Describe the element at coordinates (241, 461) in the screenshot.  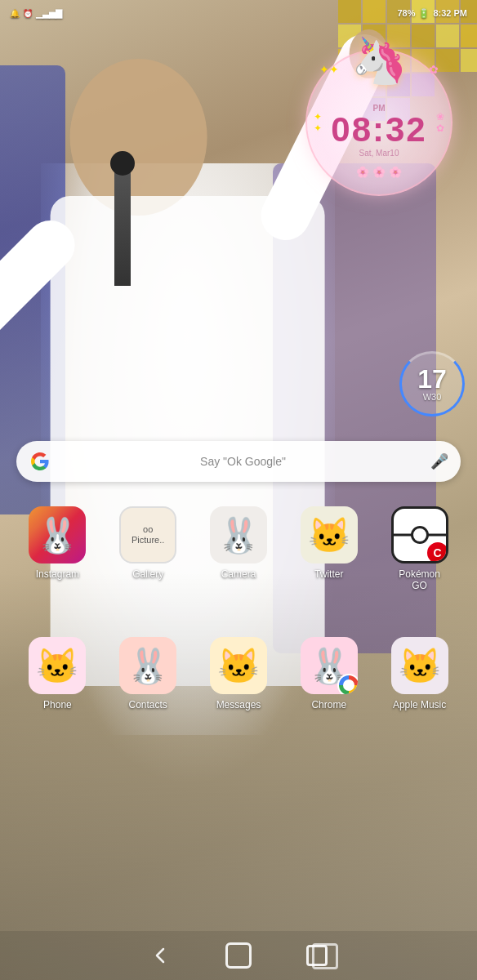
I see `search-placeholder: Say "Ok Google"` at that location.